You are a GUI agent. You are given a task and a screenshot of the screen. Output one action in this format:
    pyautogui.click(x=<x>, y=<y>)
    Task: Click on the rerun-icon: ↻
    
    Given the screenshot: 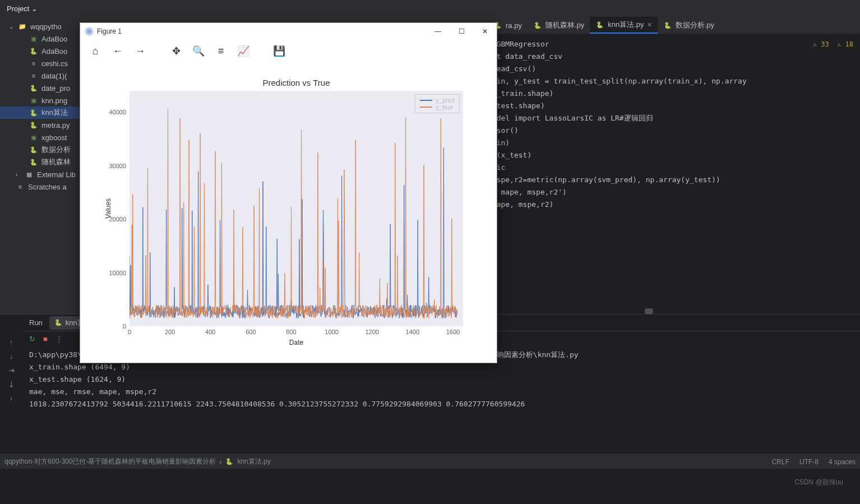 What is the action you would take?
    pyautogui.click(x=33, y=339)
    